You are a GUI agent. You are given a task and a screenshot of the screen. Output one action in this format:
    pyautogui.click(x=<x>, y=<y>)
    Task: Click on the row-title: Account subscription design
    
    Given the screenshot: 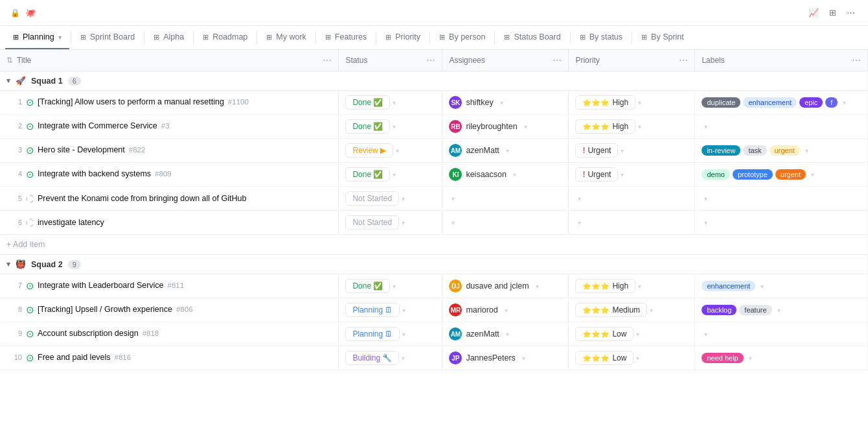 What is the action you would take?
    pyautogui.click(x=88, y=333)
    